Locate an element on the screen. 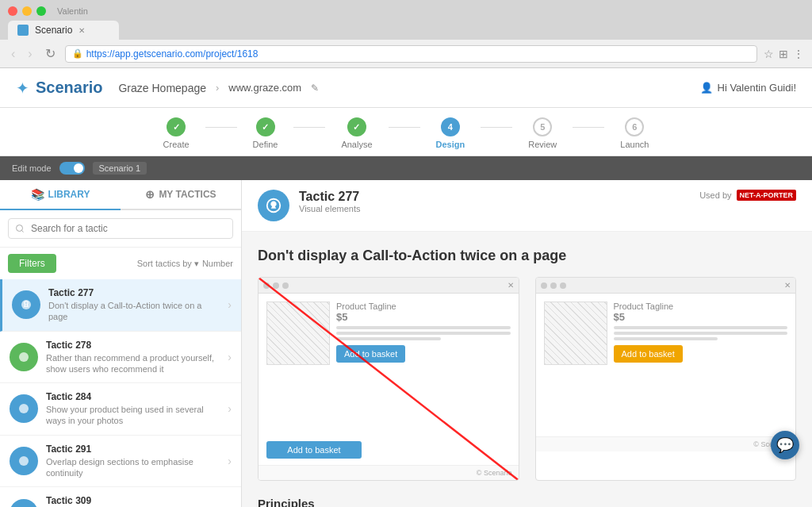 Image resolution: width=812 pixels, height=507 pixels. step-label-design: Design is located at coordinates (450, 144).